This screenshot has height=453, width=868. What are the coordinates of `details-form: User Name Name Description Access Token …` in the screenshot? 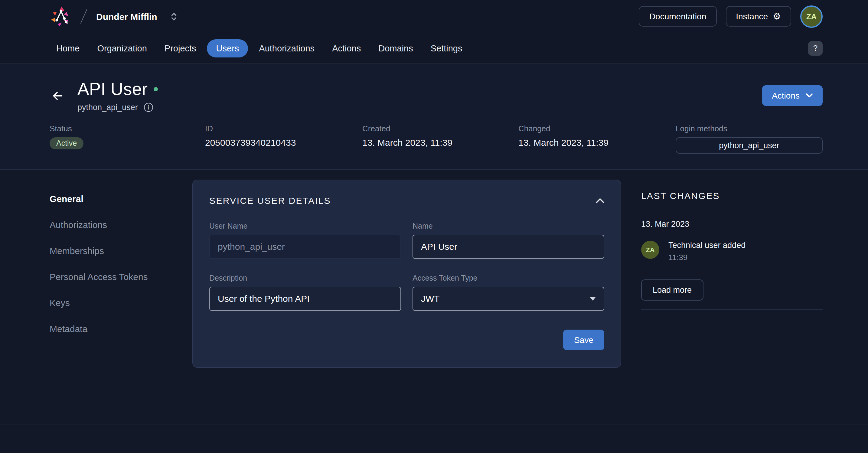 It's located at (407, 266).